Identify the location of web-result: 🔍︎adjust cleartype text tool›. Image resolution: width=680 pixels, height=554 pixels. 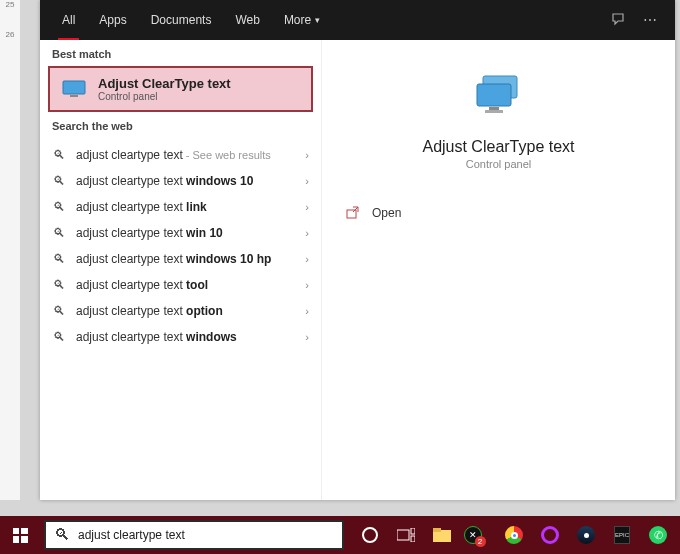
(180, 285).